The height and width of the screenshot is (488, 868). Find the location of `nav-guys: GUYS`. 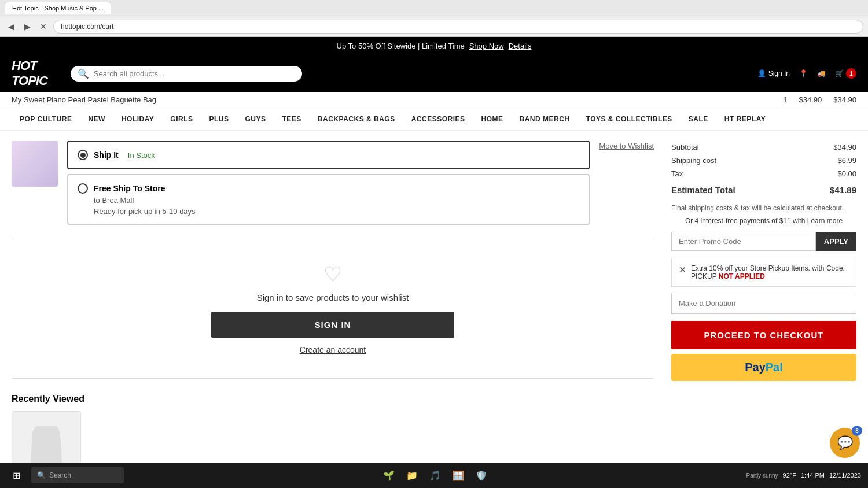

nav-guys: GUYS is located at coordinates (256, 119).